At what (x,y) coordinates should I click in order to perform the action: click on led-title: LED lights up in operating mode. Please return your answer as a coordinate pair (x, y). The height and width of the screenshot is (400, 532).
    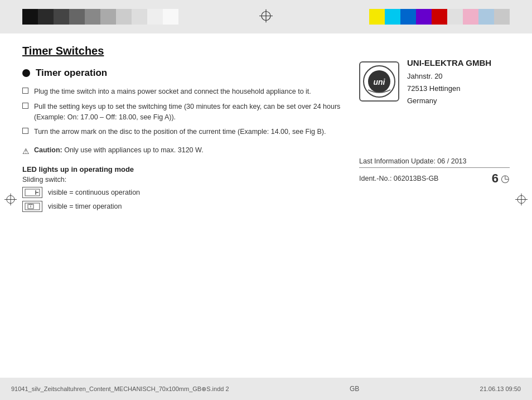
    Looking at the image, I should click on (182, 170).